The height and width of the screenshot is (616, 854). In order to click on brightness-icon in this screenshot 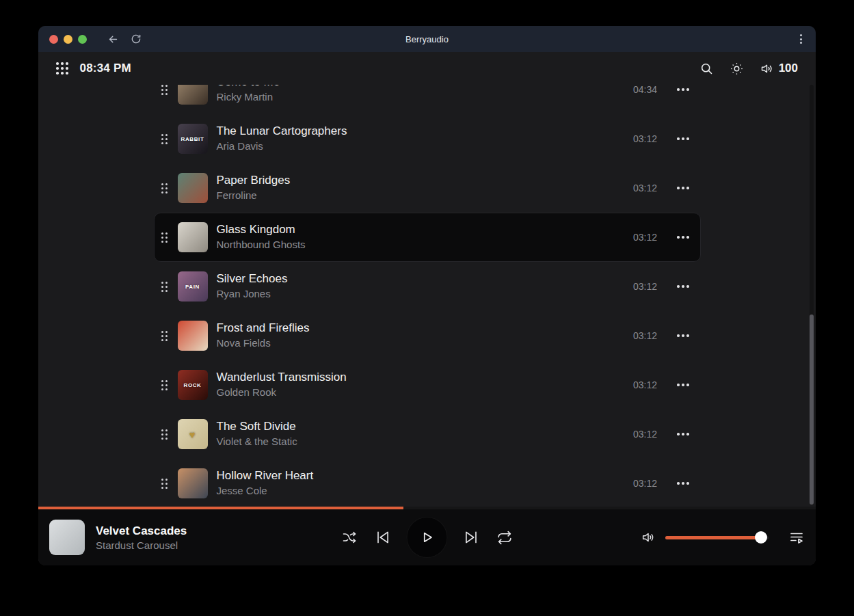, I will do `click(737, 68)`.